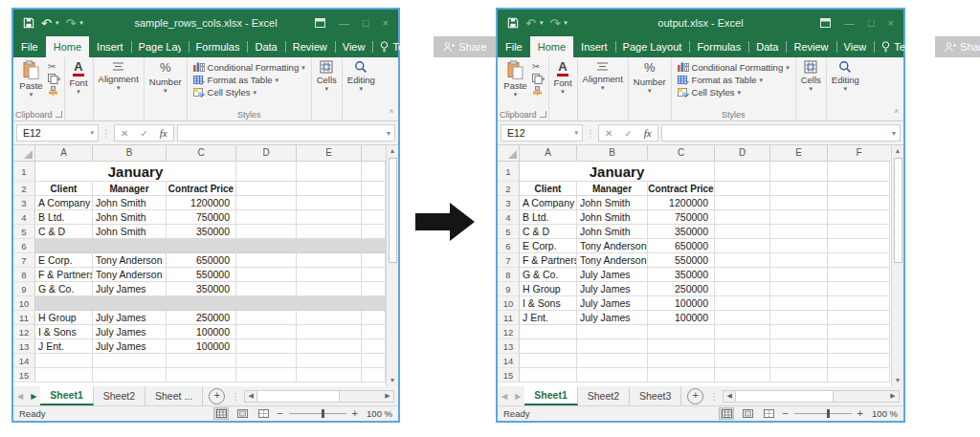 This screenshot has height=437, width=980. I want to click on scroll-right-icon: ▶, so click(388, 396).